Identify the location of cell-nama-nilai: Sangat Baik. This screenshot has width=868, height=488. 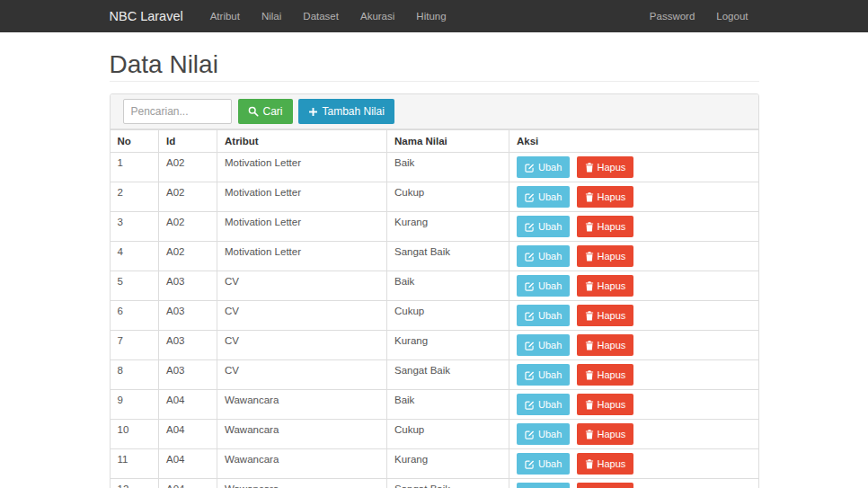
(448, 484).